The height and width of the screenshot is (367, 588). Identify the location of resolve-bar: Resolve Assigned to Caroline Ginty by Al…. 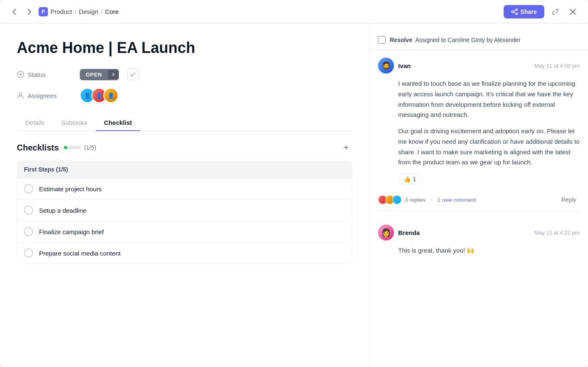
(479, 40).